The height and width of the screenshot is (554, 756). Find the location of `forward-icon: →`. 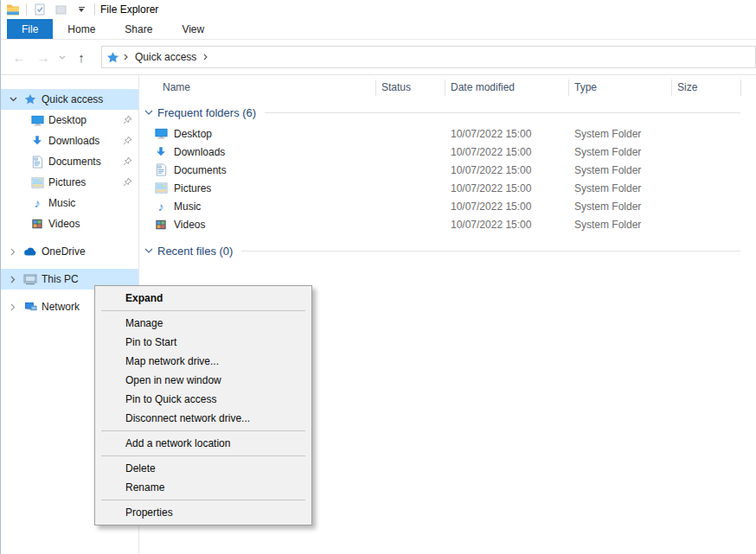

forward-icon: → is located at coordinates (43, 57).